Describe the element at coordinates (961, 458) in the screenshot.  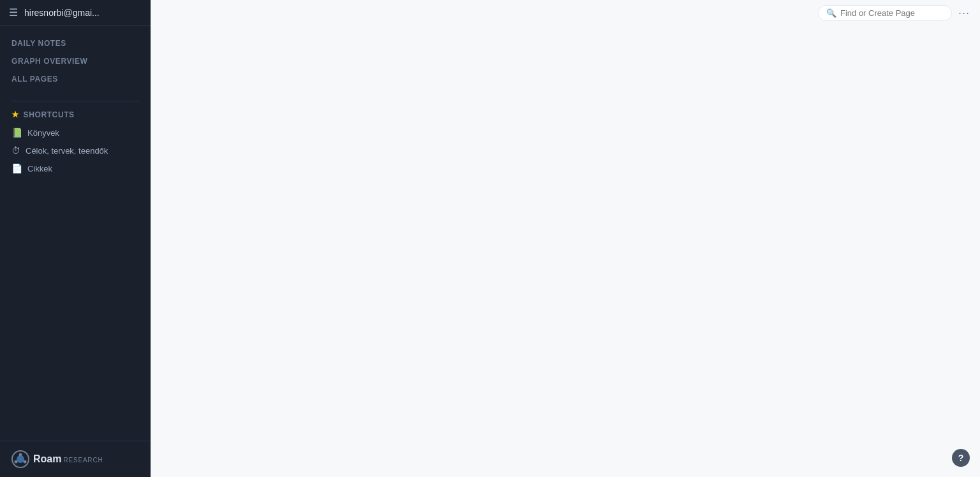
I see `help-button: ?` at that location.